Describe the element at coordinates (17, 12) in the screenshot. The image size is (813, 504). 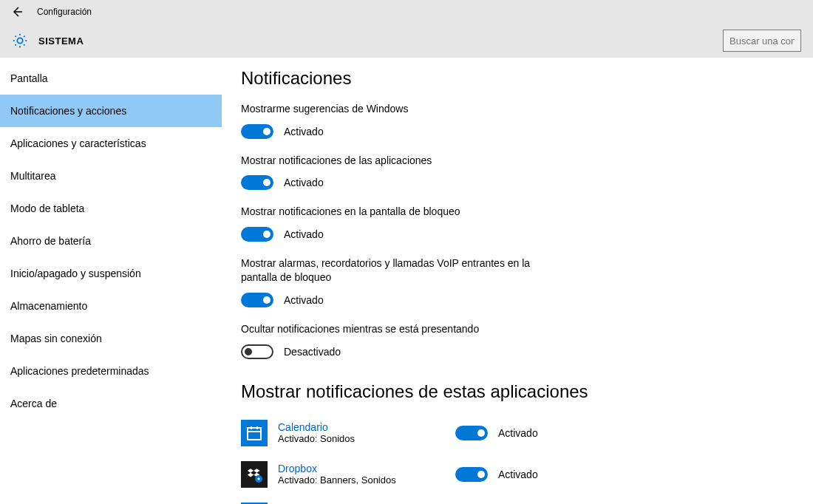
I see `arrow-left-icon` at that location.